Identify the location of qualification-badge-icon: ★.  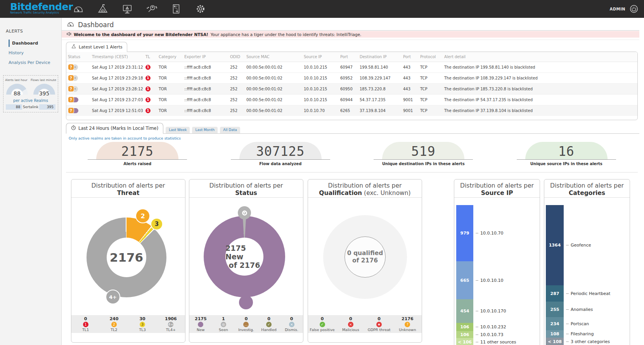
(379, 324).